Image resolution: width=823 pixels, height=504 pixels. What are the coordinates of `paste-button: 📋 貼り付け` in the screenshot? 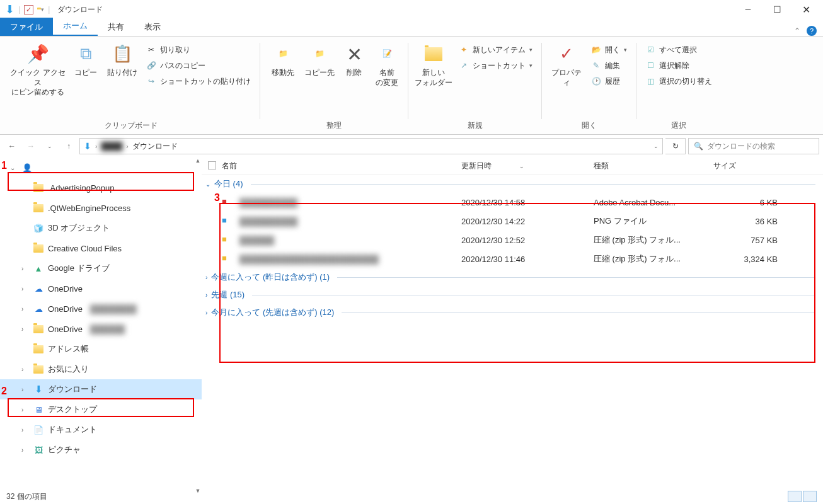 It's located at (122, 60).